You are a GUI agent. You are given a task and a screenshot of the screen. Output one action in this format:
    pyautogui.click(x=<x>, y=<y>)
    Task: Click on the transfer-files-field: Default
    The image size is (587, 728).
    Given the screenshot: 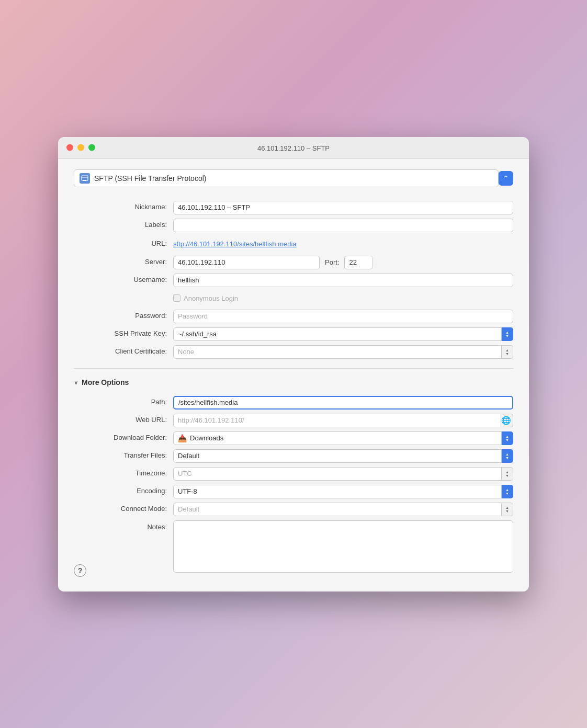 What is the action you would take?
    pyautogui.click(x=337, y=456)
    